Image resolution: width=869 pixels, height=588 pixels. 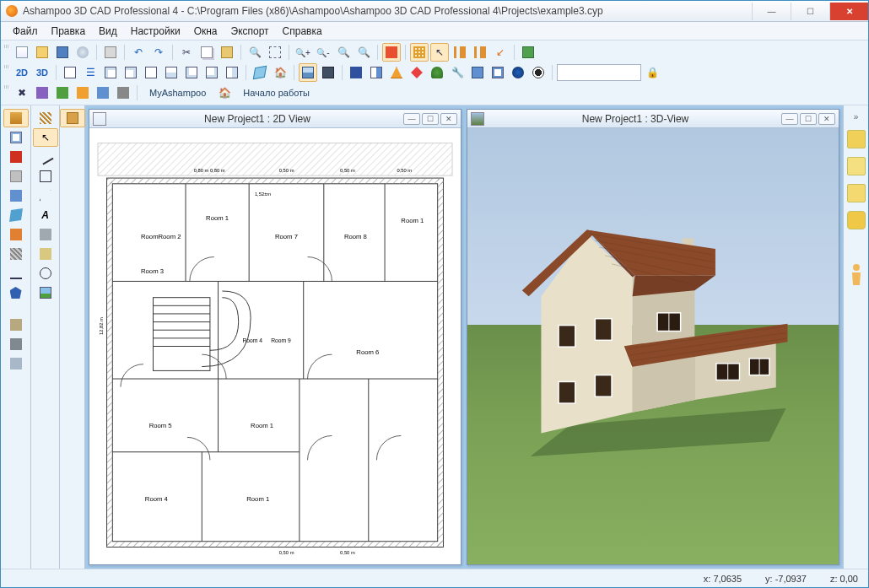 What do you see at coordinates (308, 73) in the screenshot?
I see `tb2-image-icon` at bounding box center [308, 73].